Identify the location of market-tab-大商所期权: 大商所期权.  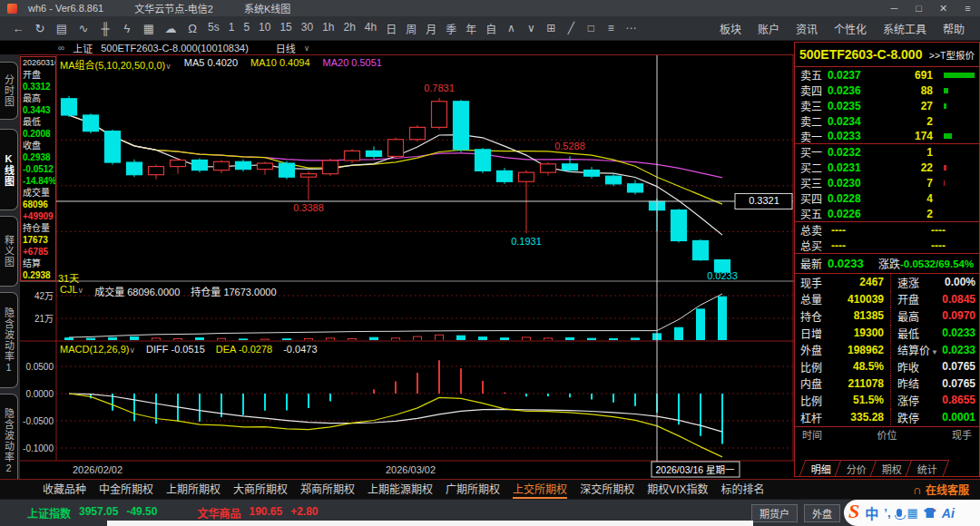
(260, 490).